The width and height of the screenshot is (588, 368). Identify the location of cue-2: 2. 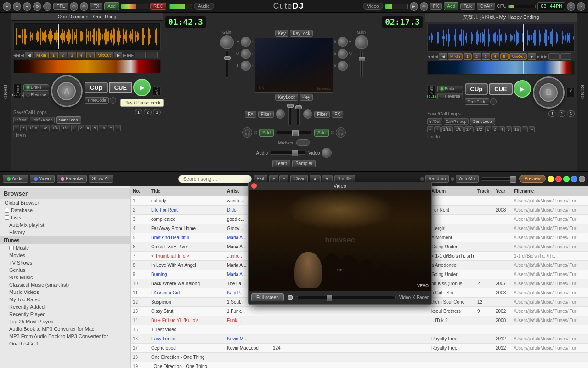
(63, 55).